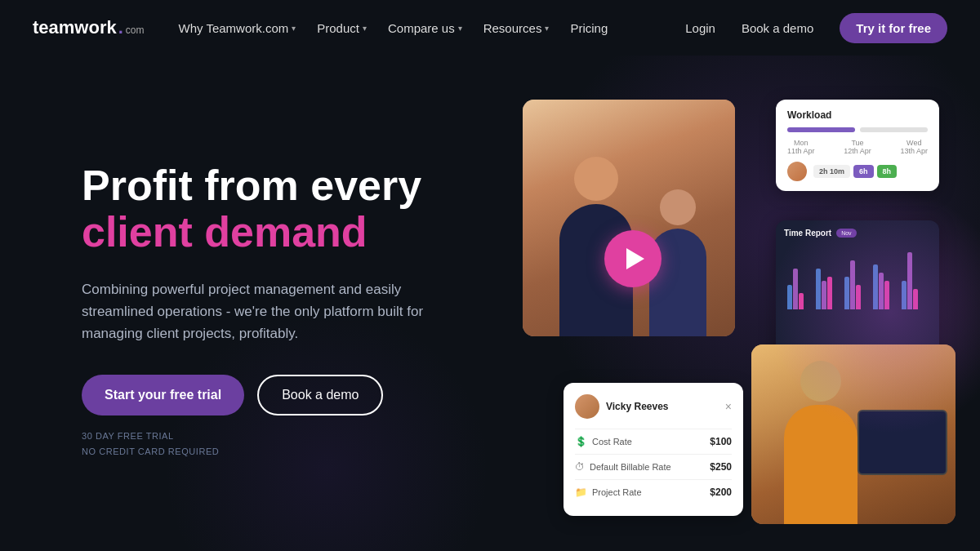 This screenshot has width=980, height=551. Describe the element at coordinates (163, 395) in the screenshot. I see `start-trial-button: Start your free trial` at that location.